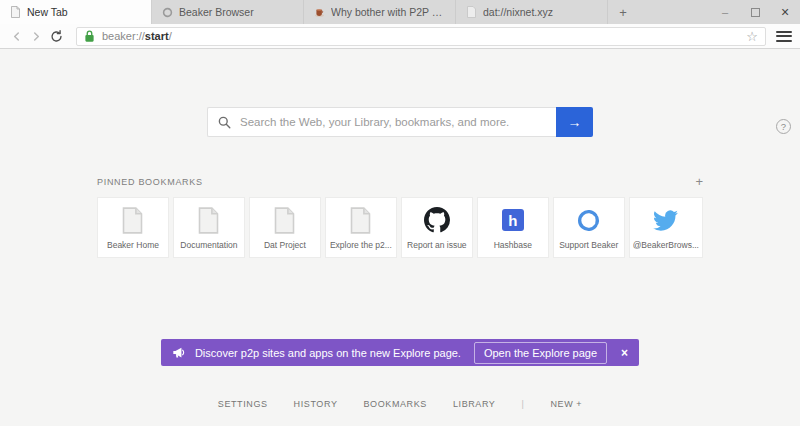 The image size is (800, 426). Describe the element at coordinates (725, 12) in the screenshot. I see `minimize-button: –` at that location.